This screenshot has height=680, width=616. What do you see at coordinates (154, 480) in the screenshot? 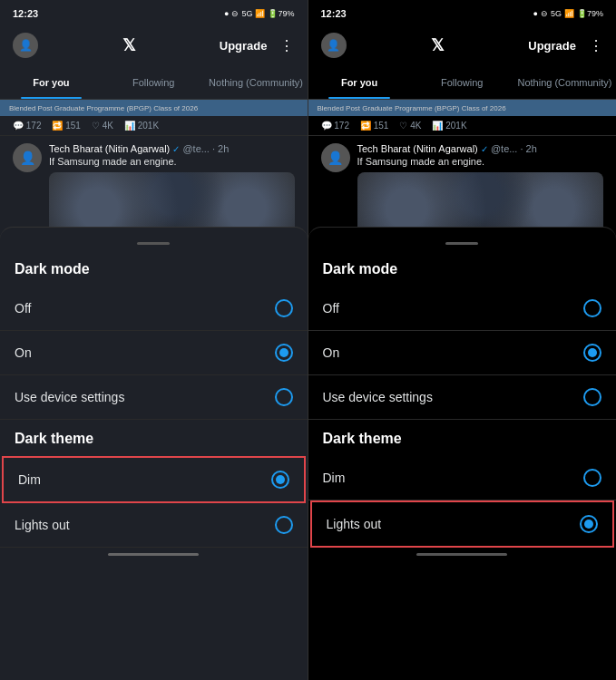
I see `option-dim-left: Dim` at bounding box center [154, 480].